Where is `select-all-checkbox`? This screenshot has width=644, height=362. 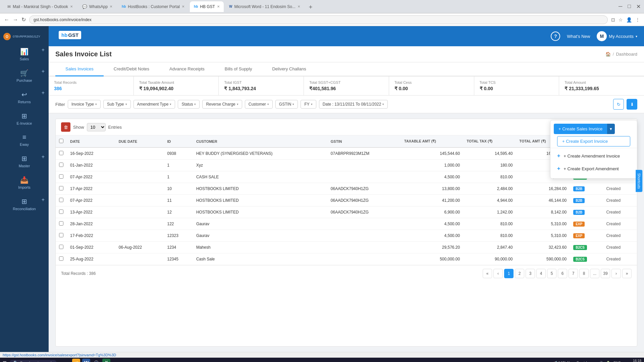 select-all-checkbox is located at coordinates (61, 141).